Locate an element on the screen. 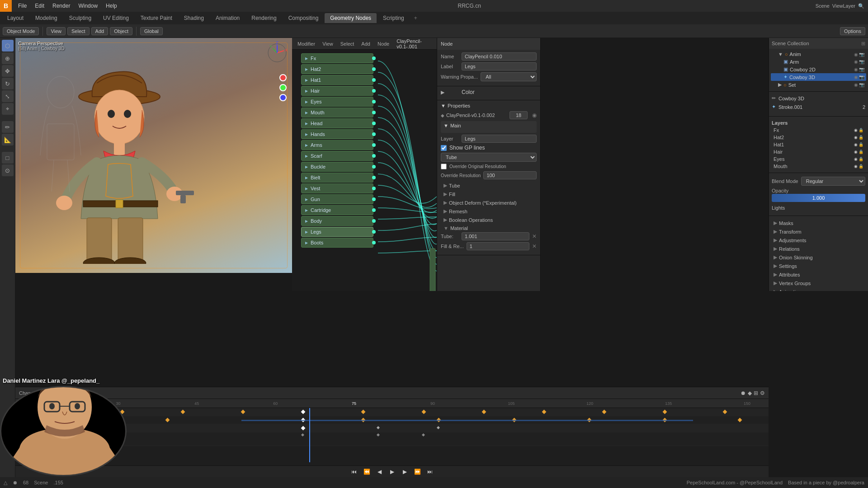  layer-eyes-lock: 🔒 is located at coordinates (861, 159).